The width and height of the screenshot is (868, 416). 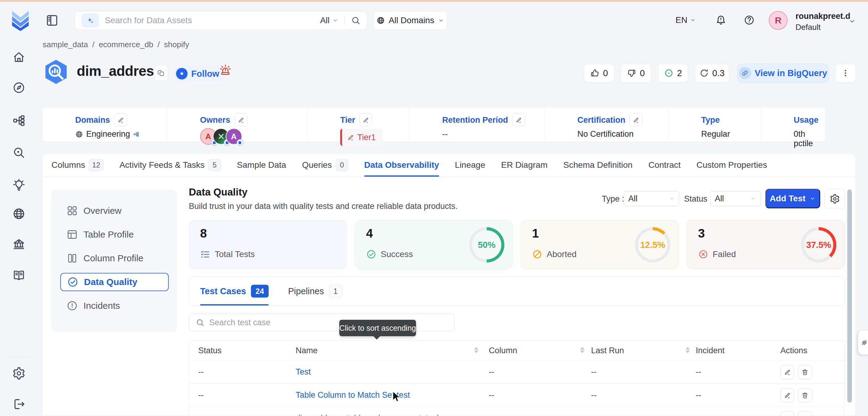 I want to click on help-icon, so click(x=749, y=20).